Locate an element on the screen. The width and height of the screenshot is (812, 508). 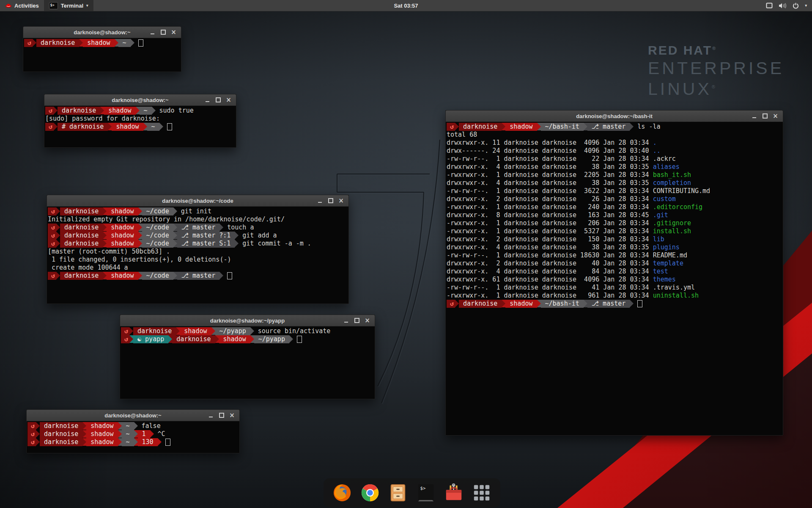
terminal-window-w2: darknoise@shadow:~×↺darknoiseshadow~sudo… is located at coordinates (140, 121).